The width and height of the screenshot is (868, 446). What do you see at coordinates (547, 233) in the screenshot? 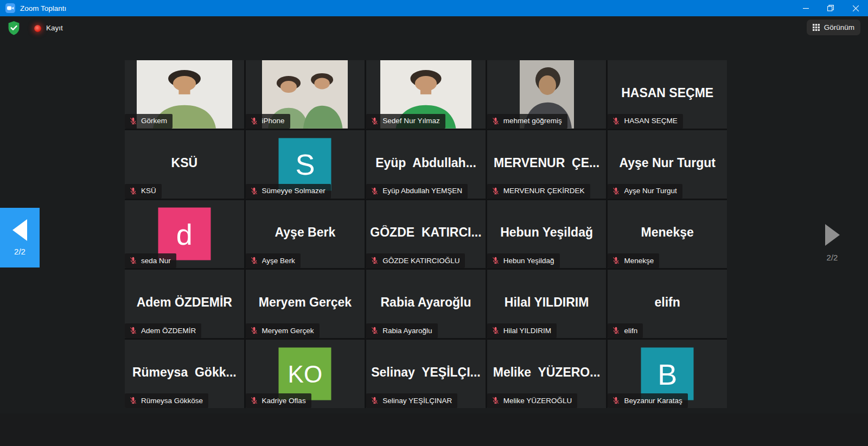
I see `participant-name-center: Hebun Yeşildağ` at bounding box center [547, 233].